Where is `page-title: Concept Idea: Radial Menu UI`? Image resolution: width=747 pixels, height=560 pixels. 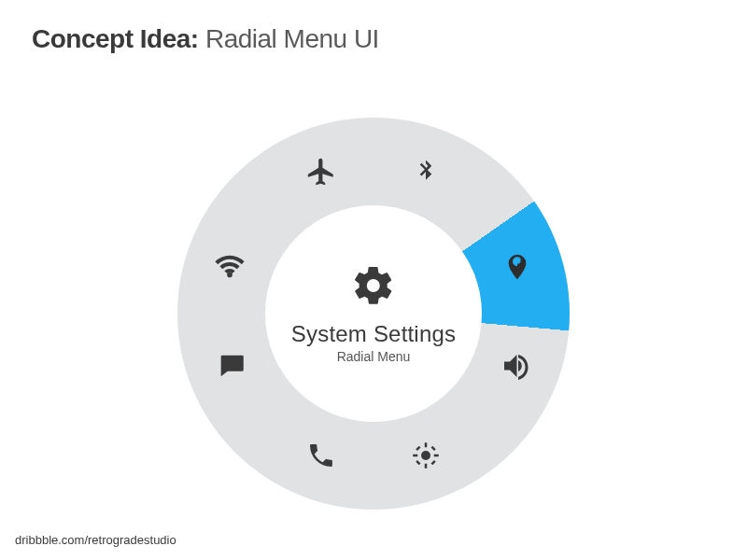
page-title: Concept Idea: Radial Menu UI is located at coordinates (205, 39).